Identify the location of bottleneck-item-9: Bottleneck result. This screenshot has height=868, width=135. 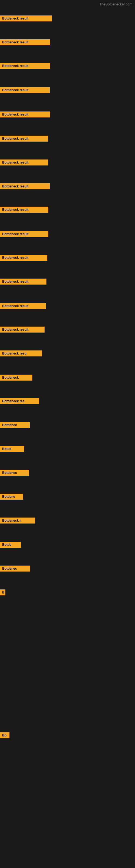
(24, 210).